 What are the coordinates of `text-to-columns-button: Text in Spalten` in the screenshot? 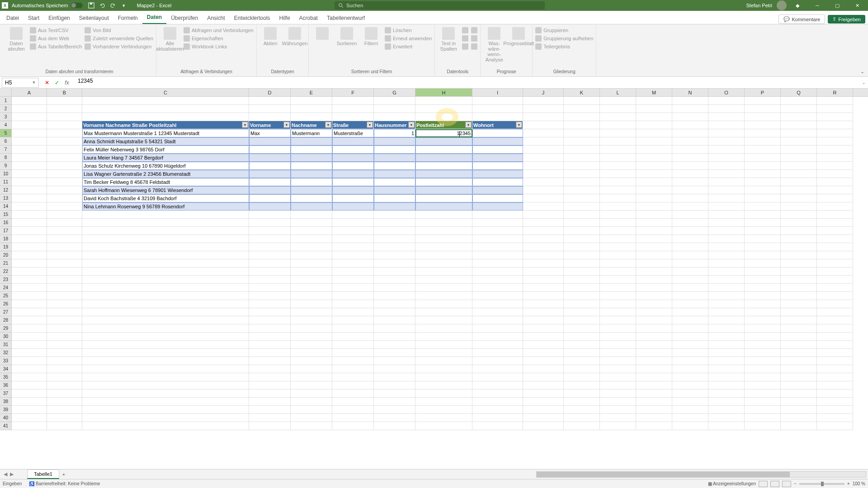 It's located at (448, 39).